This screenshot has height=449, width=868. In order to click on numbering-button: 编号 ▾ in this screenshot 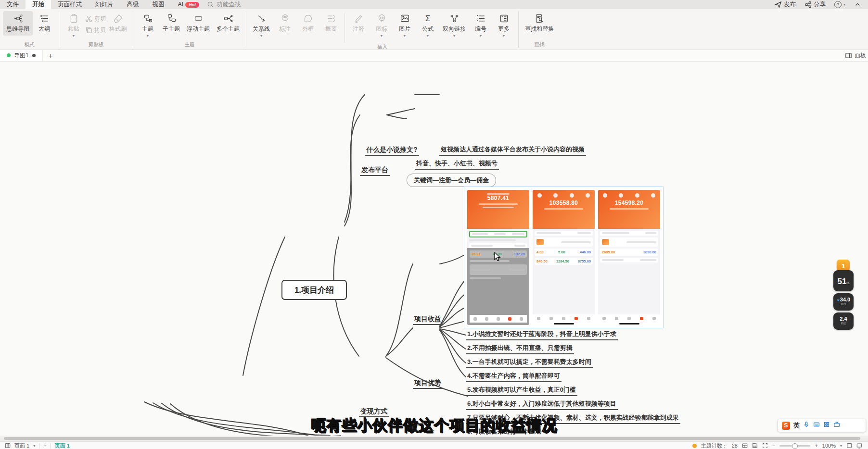, I will do `click(481, 25)`.